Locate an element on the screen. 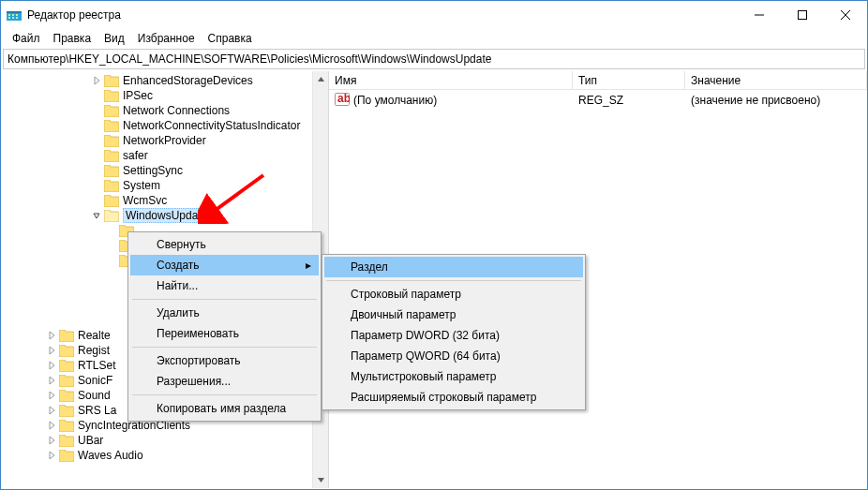 This screenshot has height=490, width=868. tree-node: EnhancedStorageDevices is located at coordinates (165, 81).